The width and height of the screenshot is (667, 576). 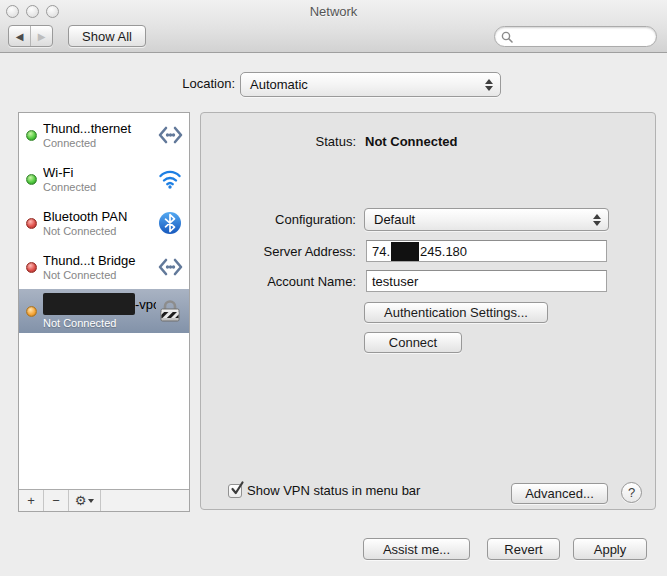 What do you see at coordinates (100, 216) in the screenshot?
I see `service-name: Bluetooth PAN` at bounding box center [100, 216].